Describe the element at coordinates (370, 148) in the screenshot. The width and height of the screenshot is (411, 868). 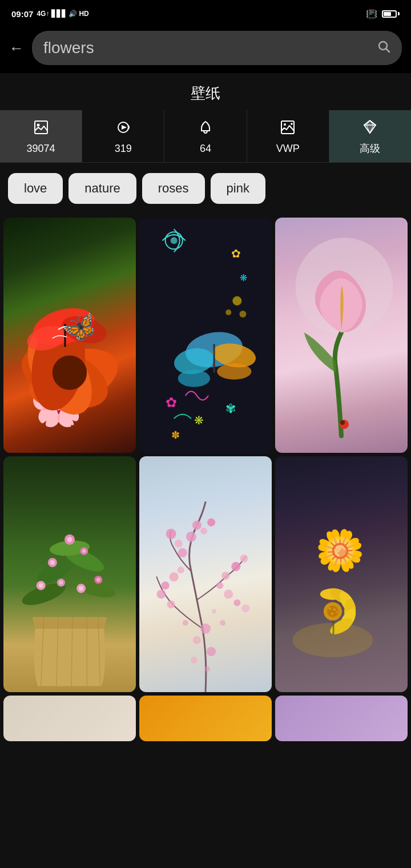
I see `tab-premium-label: 高级` at that location.